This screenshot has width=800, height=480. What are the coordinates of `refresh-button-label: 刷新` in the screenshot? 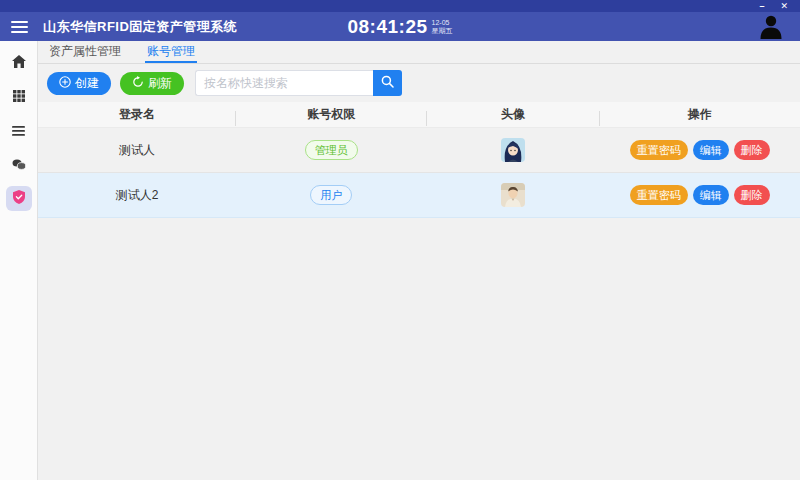 It's located at (160, 84).